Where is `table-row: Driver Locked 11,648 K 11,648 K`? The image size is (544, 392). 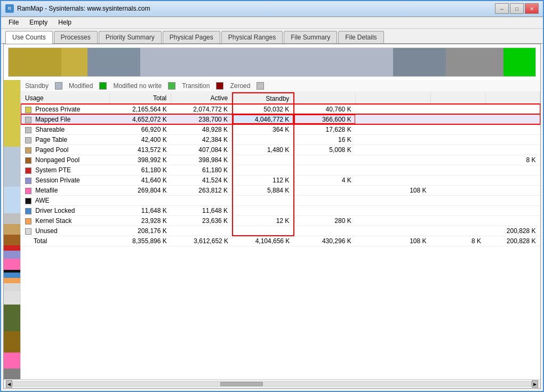
table-row: Driver Locked 11,648 K 11,648 K is located at coordinates (281, 210).